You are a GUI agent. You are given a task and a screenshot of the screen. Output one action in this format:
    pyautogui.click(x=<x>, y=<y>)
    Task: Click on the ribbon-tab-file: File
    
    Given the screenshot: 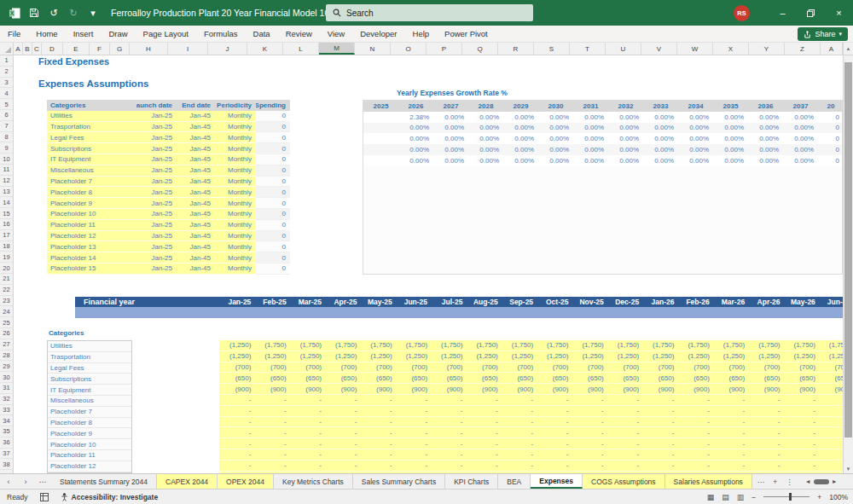 What is the action you would take?
    pyautogui.click(x=14, y=34)
    